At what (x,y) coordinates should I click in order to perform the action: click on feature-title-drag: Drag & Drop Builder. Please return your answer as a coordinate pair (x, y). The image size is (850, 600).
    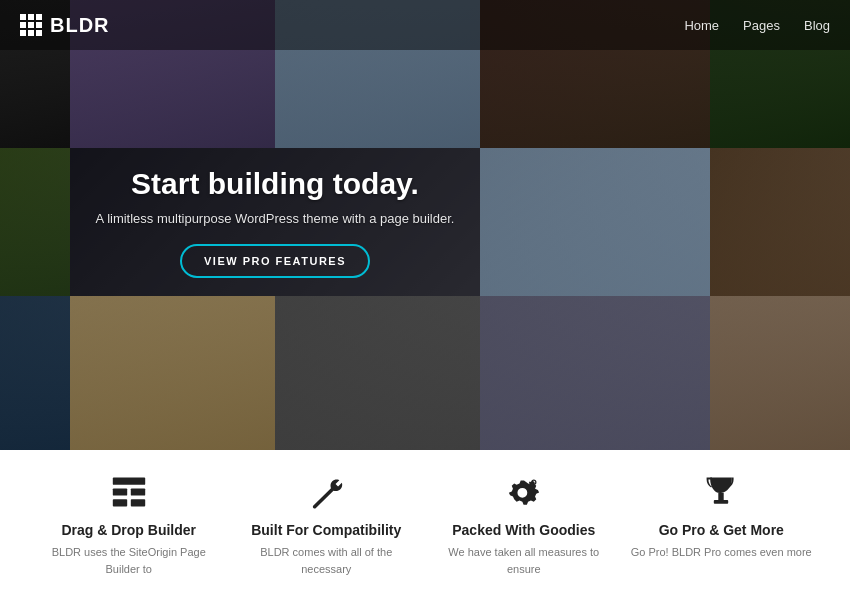
    Looking at the image, I should click on (128, 530).